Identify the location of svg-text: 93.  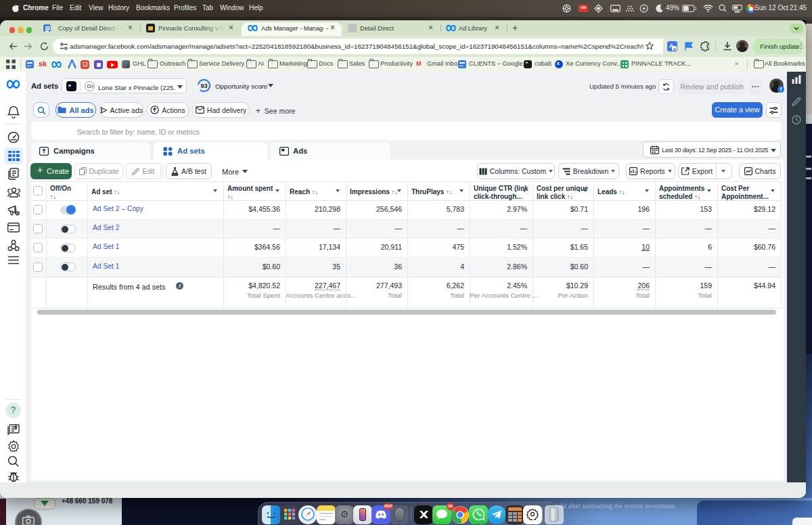
(204, 86).